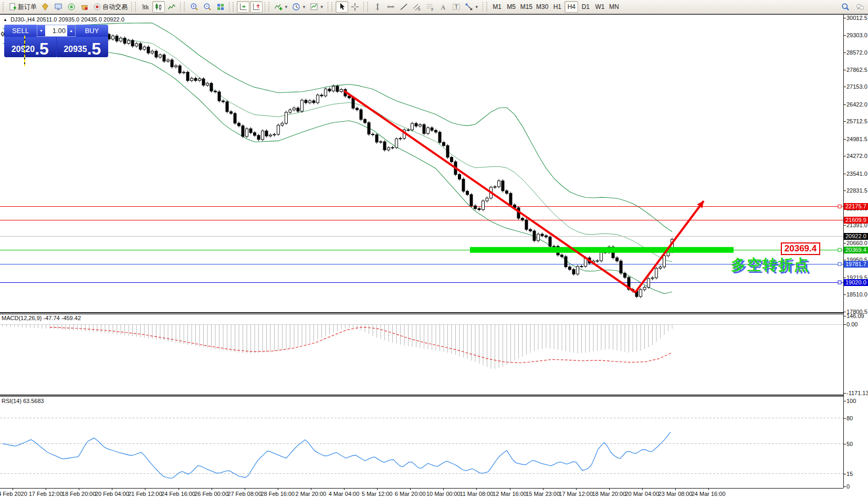 Image resolution: width=868 pixels, height=498 pixels. What do you see at coordinates (256, 7) in the screenshot?
I see `chart-shift-button` at bounding box center [256, 7].